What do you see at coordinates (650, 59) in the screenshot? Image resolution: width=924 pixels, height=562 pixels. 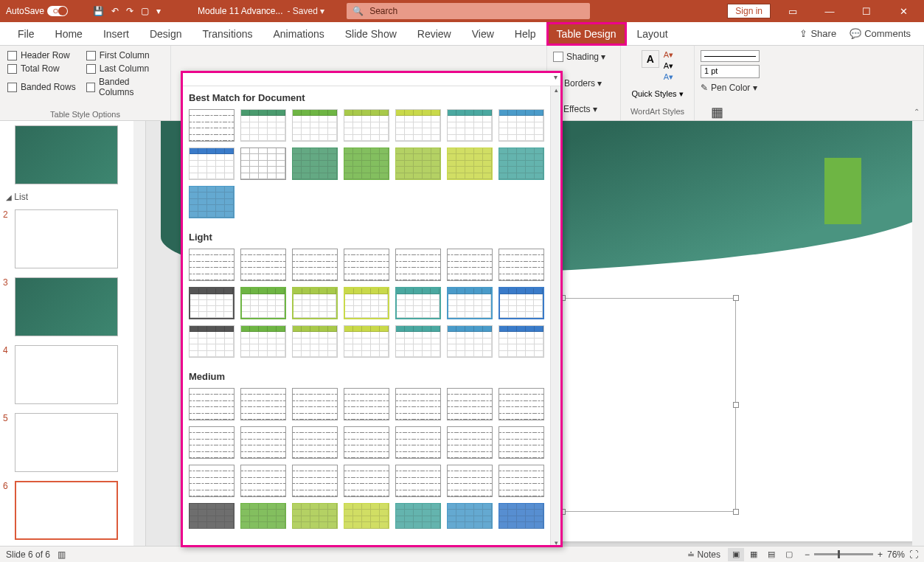 I see `quick-styles-button: A` at bounding box center [650, 59].